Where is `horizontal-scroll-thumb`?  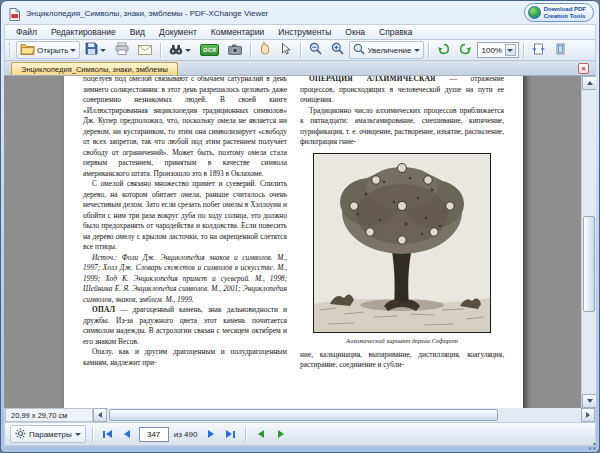 horizontal-scroll-thumb is located at coordinates (304, 415).